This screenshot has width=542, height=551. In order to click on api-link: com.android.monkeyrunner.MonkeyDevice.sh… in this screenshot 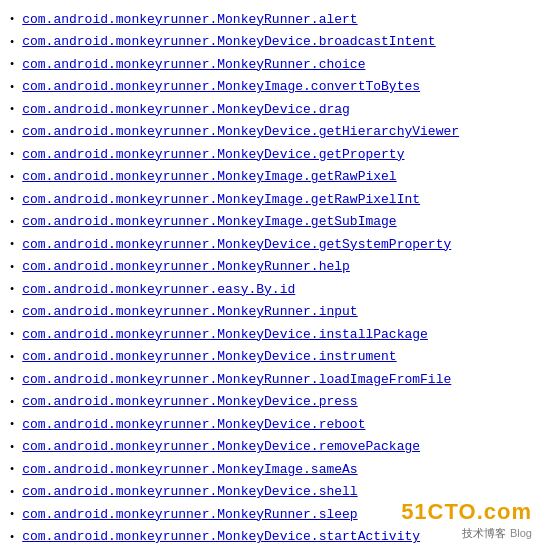, I will do `click(190, 492)`.